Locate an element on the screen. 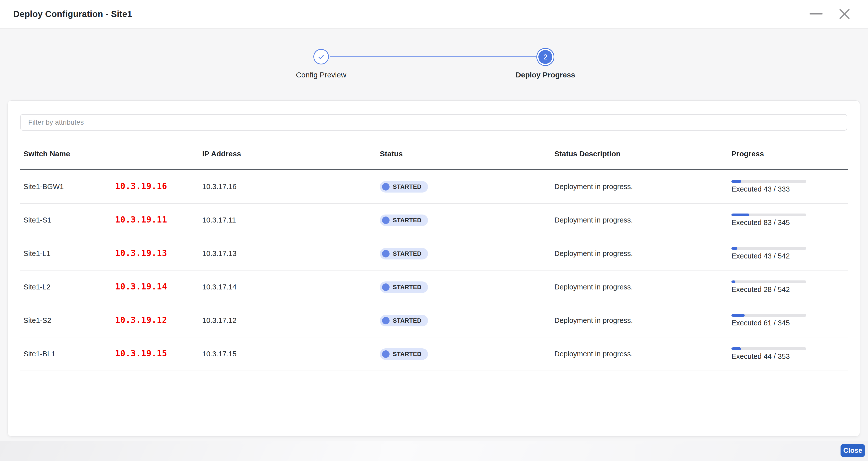  step-label-config-preview: Config Preview is located at coordinates (321, 75).